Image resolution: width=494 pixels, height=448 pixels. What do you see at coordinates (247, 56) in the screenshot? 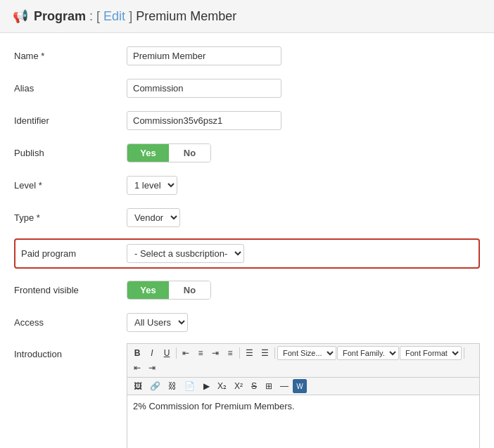
I see `name-row: Name *` at bounding box center [247, 56].